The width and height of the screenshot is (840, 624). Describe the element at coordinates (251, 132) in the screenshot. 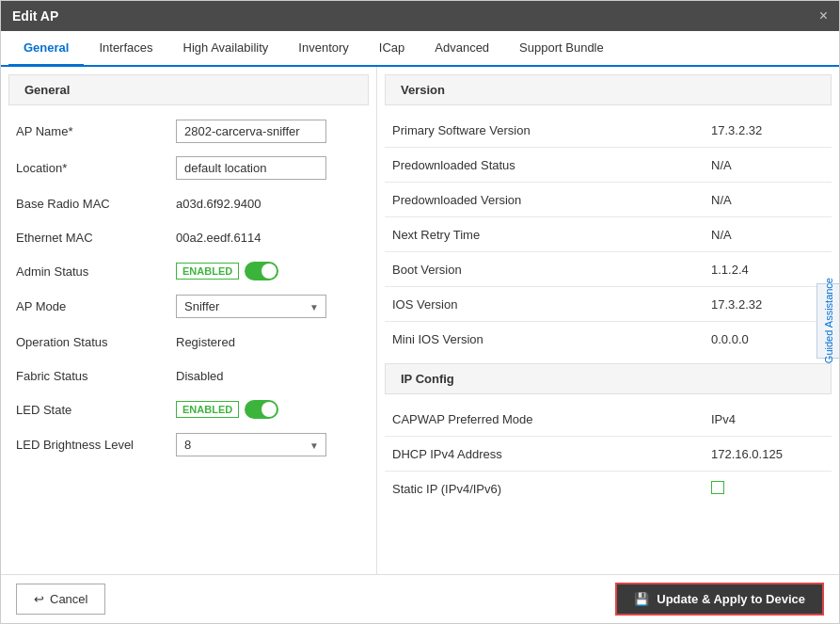

I see `ap-name-input` at that location.